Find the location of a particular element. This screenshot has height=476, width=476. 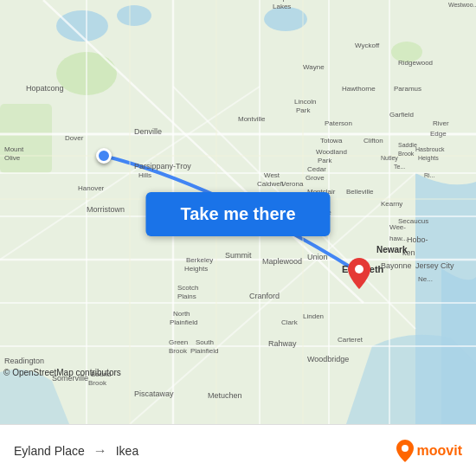

svg-text: Paramus is located at coordinates (408, 88).